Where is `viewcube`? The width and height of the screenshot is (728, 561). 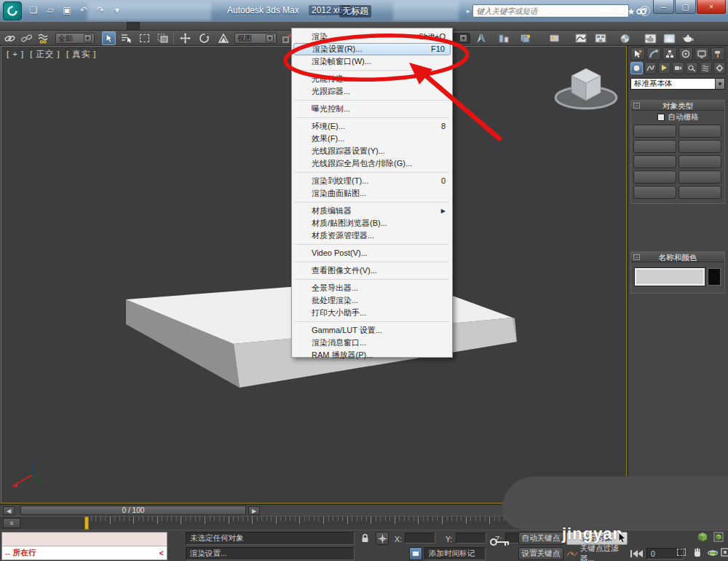
viewcube is located at coordinates (587, 89).